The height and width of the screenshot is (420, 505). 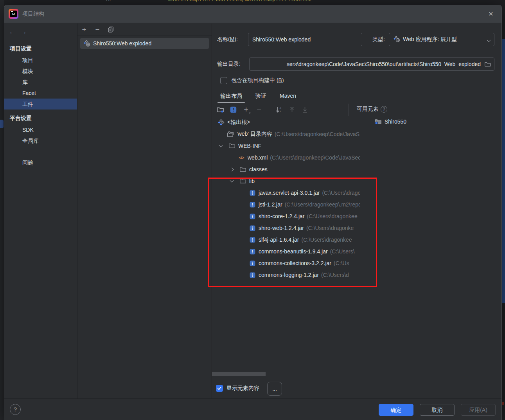 What do you see at coordinates (238, 388) in the screenshot?
I see `show-content-row: 显示元素内容` at bounding box center [238, 388].